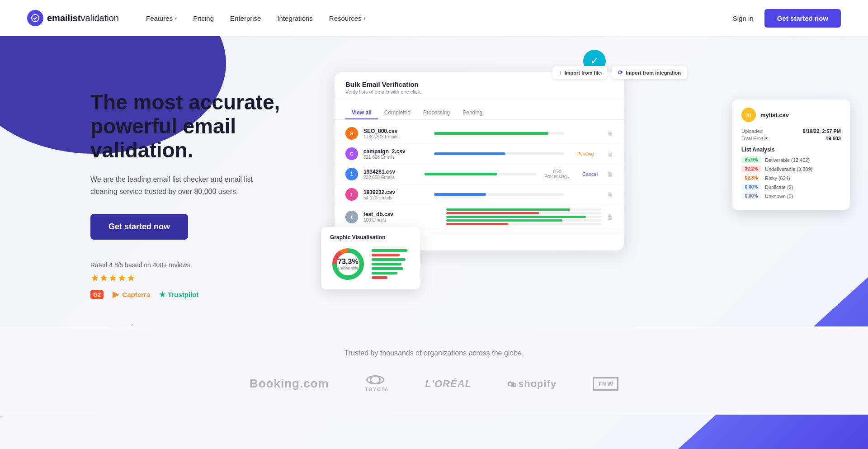 This screenshot has height=449, width=868. I want to click on list-item: 0.00% Duplicate (2), so click(791, 187).